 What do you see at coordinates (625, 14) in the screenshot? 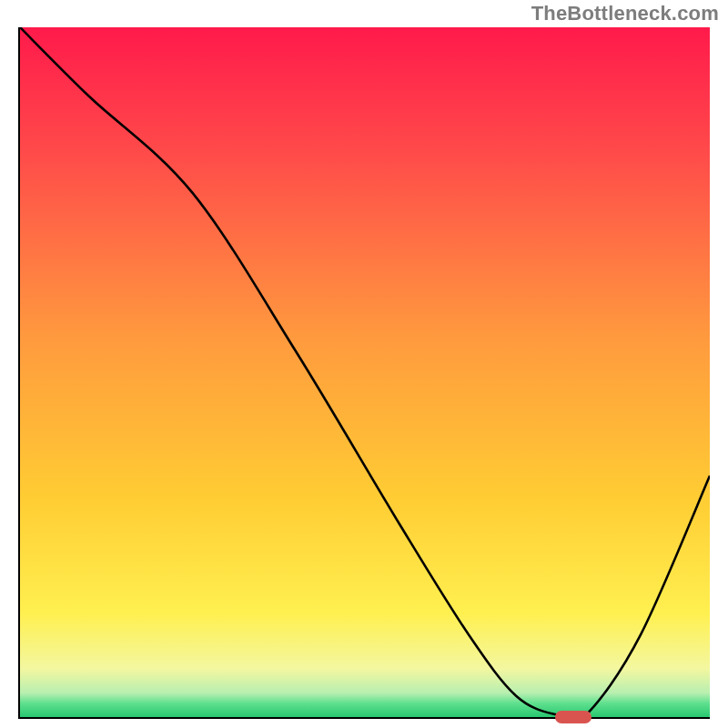
I see `watermark-text: TheBottleneck.com` at bounding box center [625, 14].